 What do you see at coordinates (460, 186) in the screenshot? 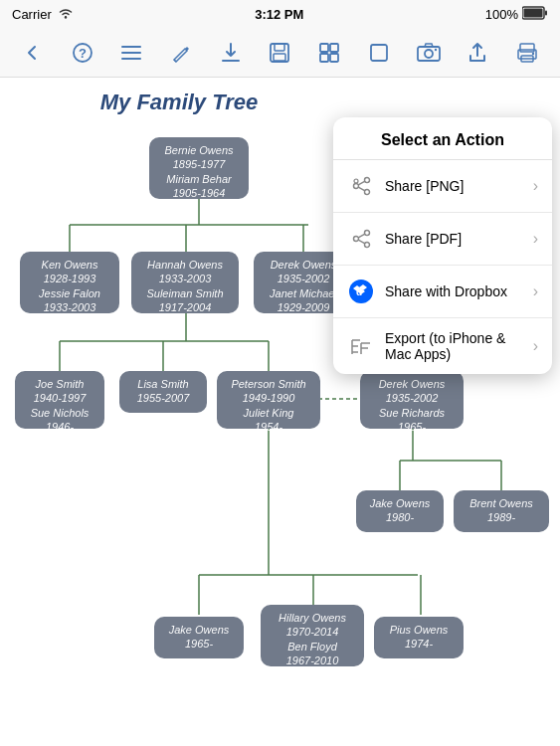
I see `share-png-label: Share [PNG]` at bounding box center [460, 186].